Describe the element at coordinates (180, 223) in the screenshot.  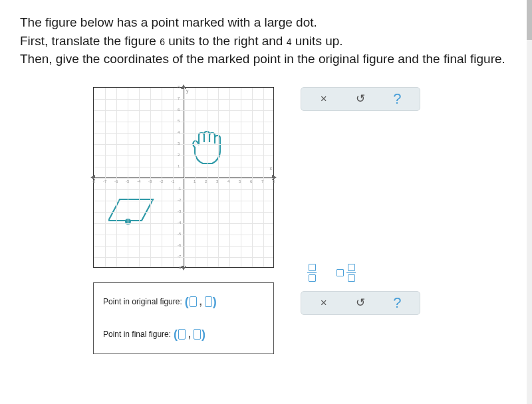
I see `y-tick-label: -4` at that location.